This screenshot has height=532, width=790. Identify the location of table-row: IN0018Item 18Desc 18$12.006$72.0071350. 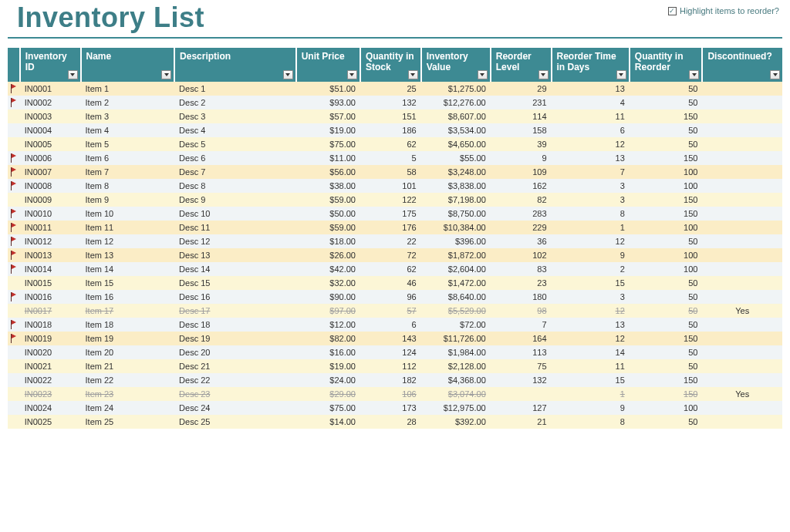
(395, 325).